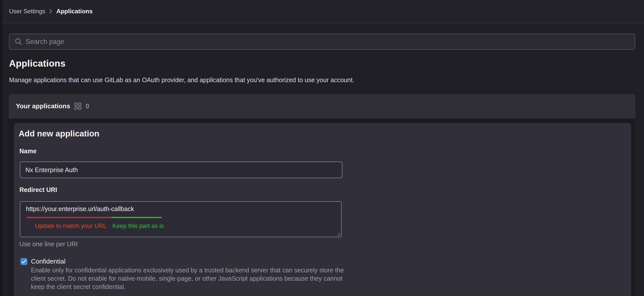 The image size is (644, 296). What do you see at coordinates (80, 209) in the screenshot?
I see `redirect-uri-value: https://your.enterprise.url/auth-callbac…` at bounding box center [80, 209].